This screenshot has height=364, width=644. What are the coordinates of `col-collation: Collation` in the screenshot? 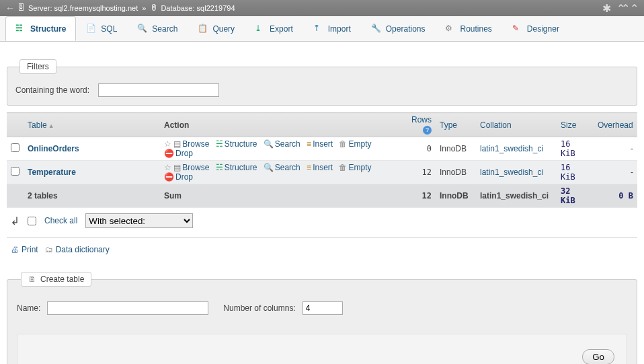 It's located at (516, 125).